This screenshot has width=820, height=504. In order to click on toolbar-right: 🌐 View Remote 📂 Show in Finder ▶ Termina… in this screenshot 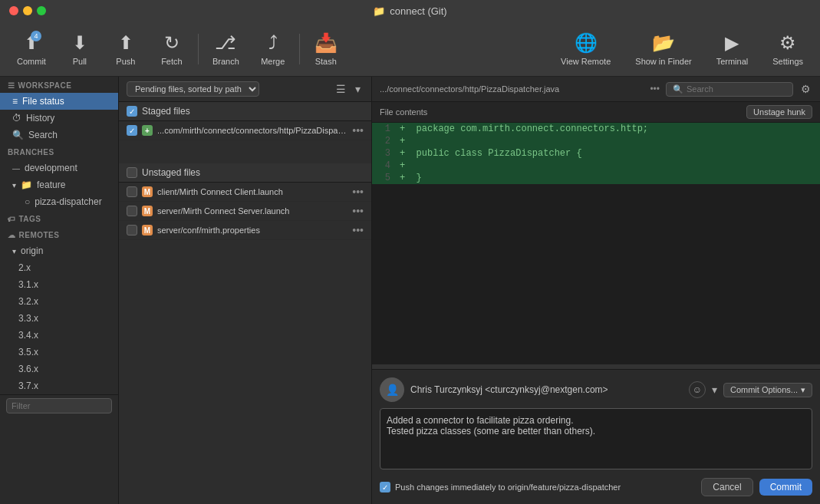, I will do `click(682, 49)`.